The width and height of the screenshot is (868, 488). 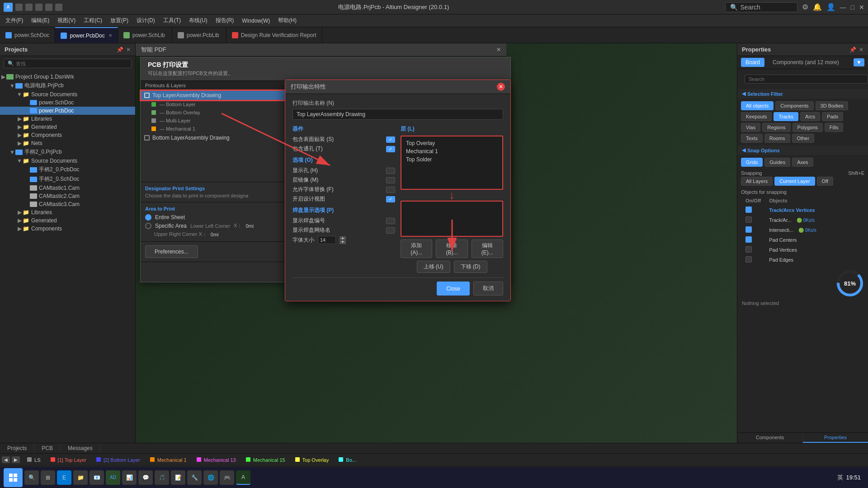 I want to click on tree-item-source-docs: ▼ 📁 Source Documents, so click(x=68, y=94).